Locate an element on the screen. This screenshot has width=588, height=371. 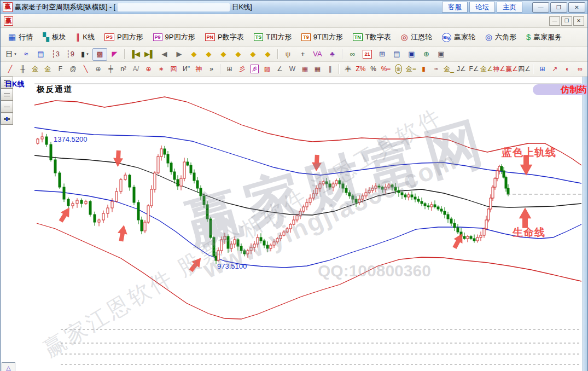
gann-target: ⊕ is located at coordinates (149, 69).